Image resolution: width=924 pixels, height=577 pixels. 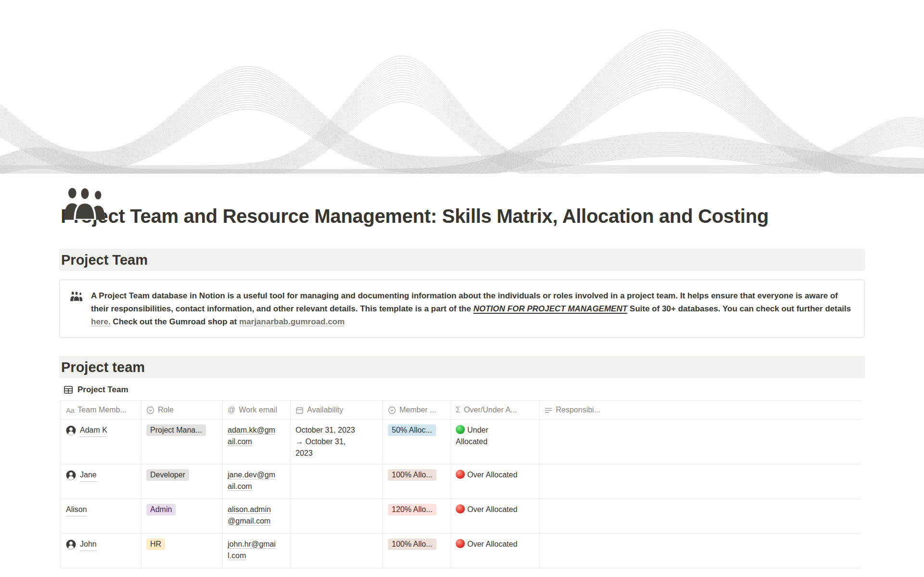 What do you see at coordinates (337, 442) in the screenshot?
I see `cell-availability: October 31, 2023 → October 31, 2023` at bounding box center [337, 442].